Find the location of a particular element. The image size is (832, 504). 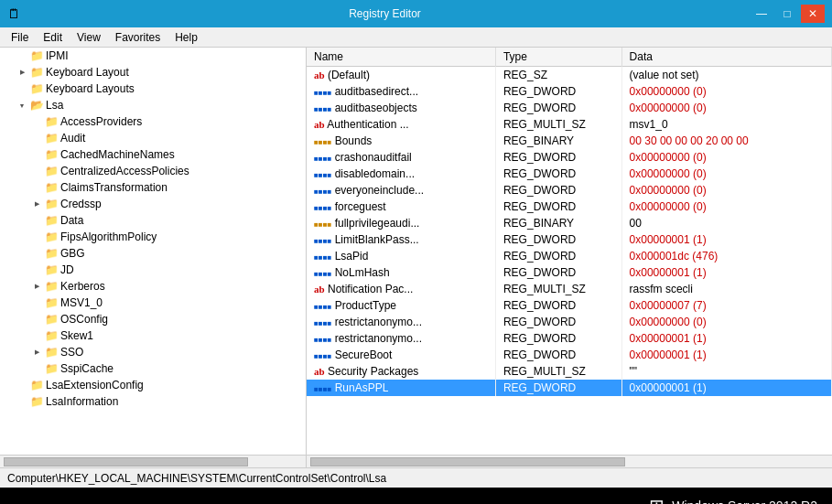

cell-data-10: 0x00000001 (1) is located at coordinates (727, 240).